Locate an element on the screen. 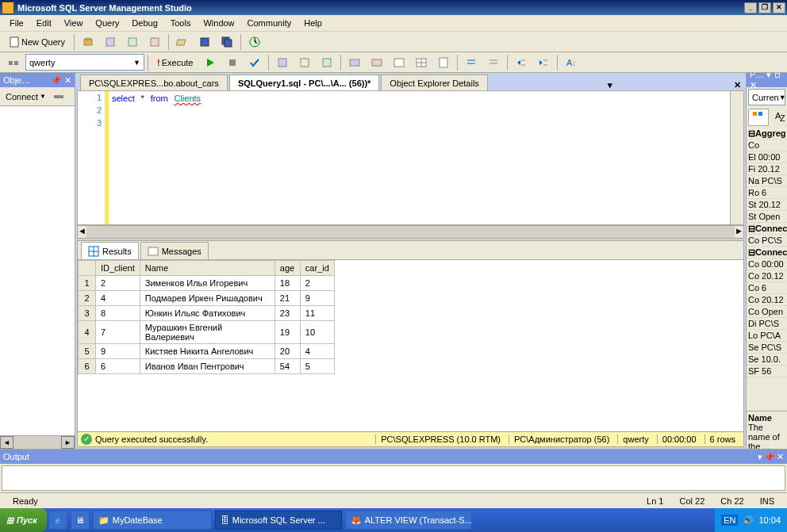  connect-dropdown: Connect ▼ is located at coordinates (25, 97).